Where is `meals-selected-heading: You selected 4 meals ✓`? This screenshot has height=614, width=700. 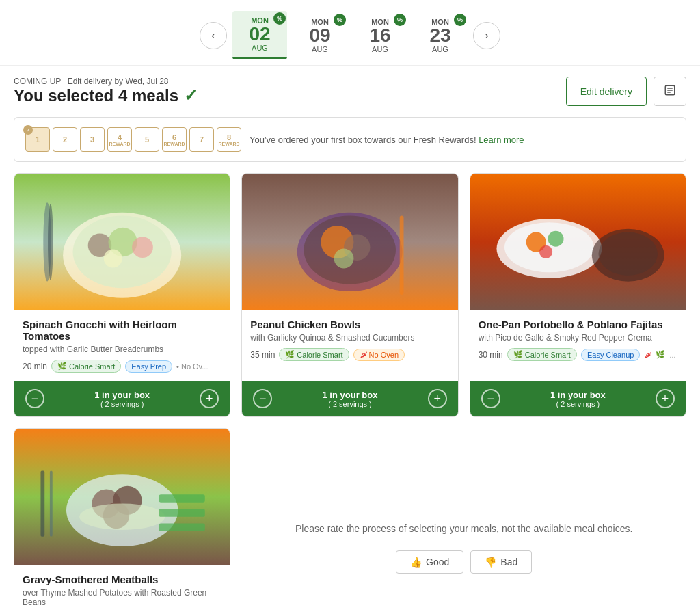
meals-selected-heading: You selected 4 meals ✓ is located at coordinates (105, 96).